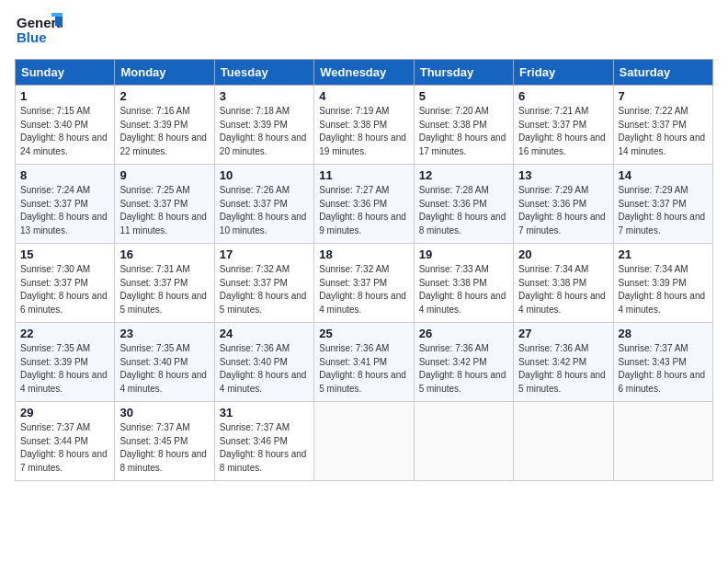 This screenshot has height=563, width=728. Describe the element at coordinates (463, 73) in the screenshot. I see `weekday-header-thursday: Thursday` at that location.